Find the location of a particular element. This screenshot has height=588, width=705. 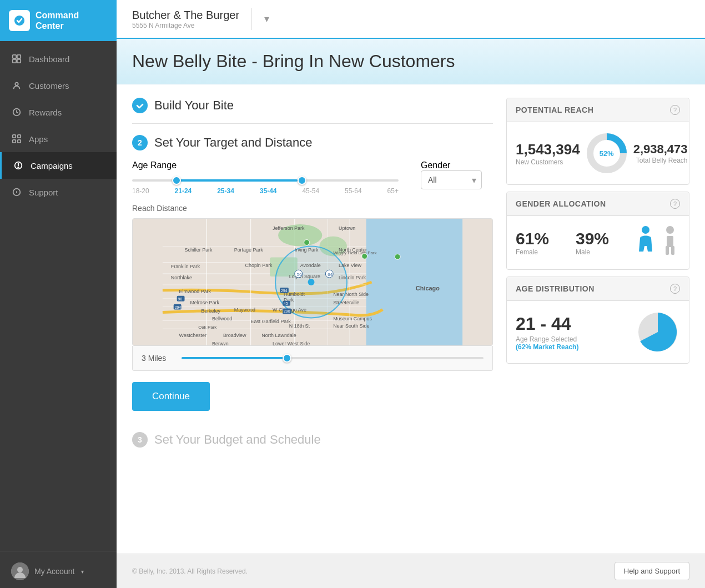

avatar is located at coordinates (20, 571).